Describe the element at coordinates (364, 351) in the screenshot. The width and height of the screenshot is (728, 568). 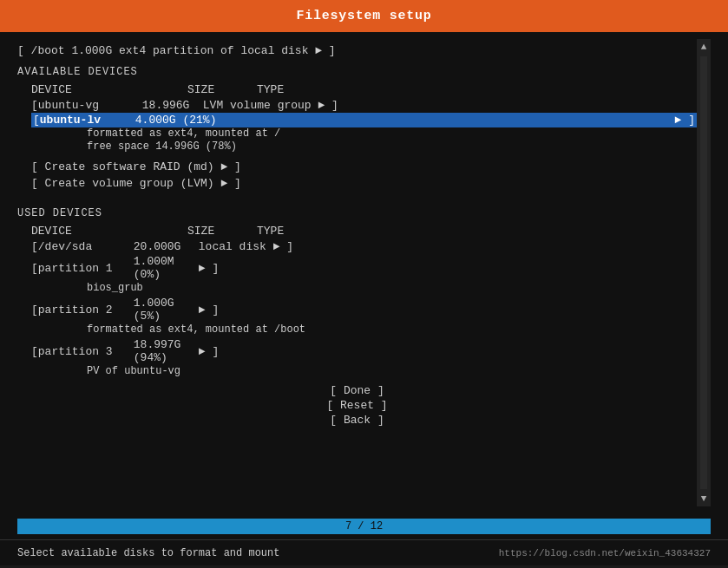
I see `partition-3-row: [ partition 3 18.997G (94%) ► ]` at that location.